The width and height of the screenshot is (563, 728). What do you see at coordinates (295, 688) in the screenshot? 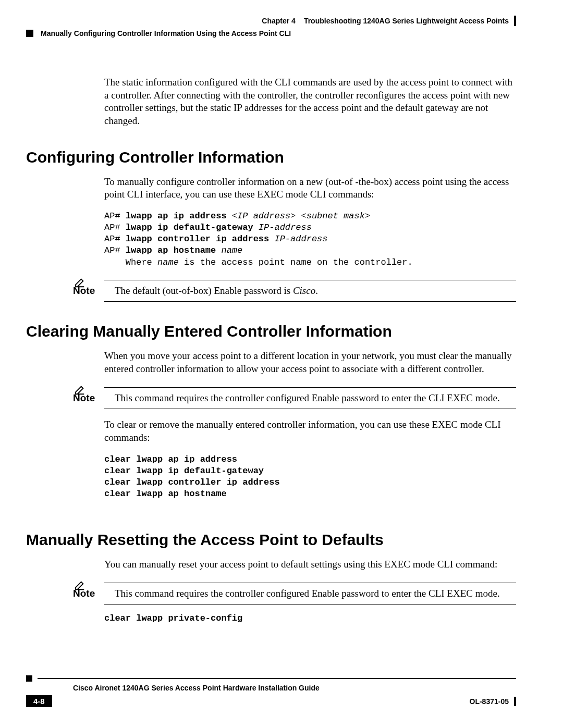
I see `footer-guide-title: Cisco Aironet 1240AG Series Access Point…` at bounding box center [295, 688].